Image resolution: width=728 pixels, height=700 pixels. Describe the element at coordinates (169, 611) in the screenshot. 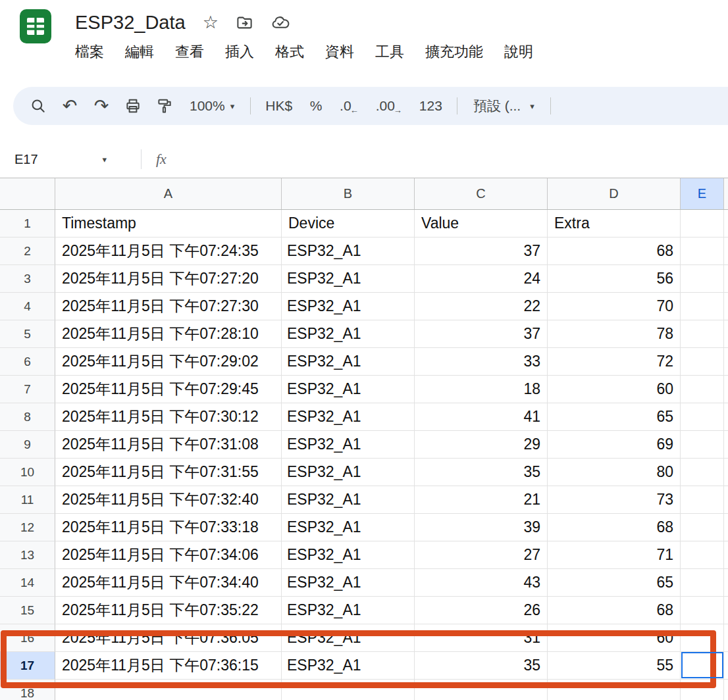

I see `cell-A15: 2025年11月5日 下午07:35:22` at that location.